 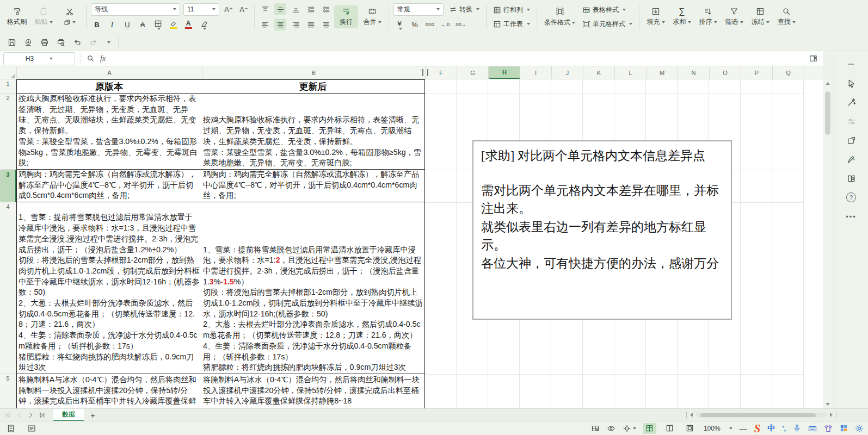 What do you see at coordinates (602, 230) in the screenshot?
I see `floating-text-box: [求助] 对比两个单元格内文本信息差异点需对比两个单元格内文本差异在哪里，并标注…` at bounding box center [602, 230].